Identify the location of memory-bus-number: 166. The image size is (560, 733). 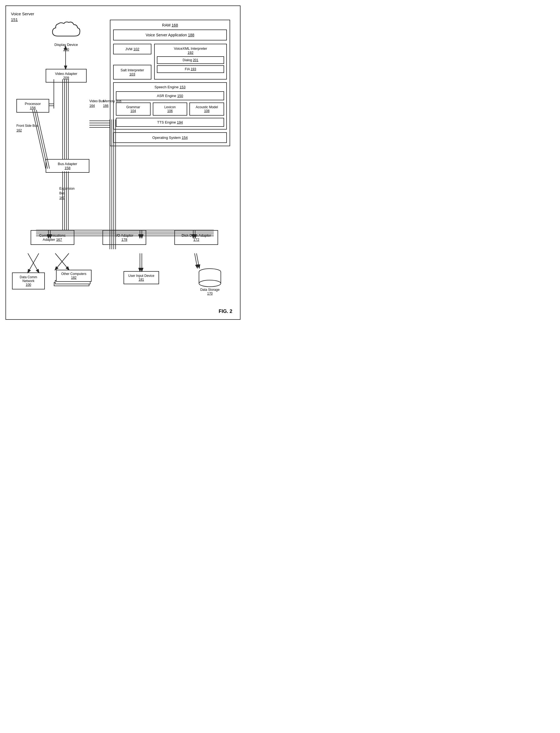
(106, 106).